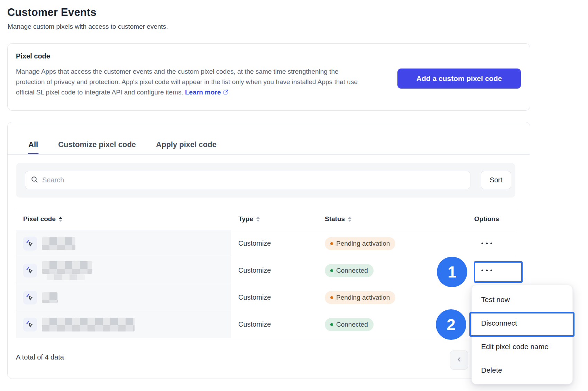  What do you see at coordinates (88, 27) in the screenshot?
I see `page-subtitle: Manage custom pixels with access to cust…` at bounding box center [88, 27].